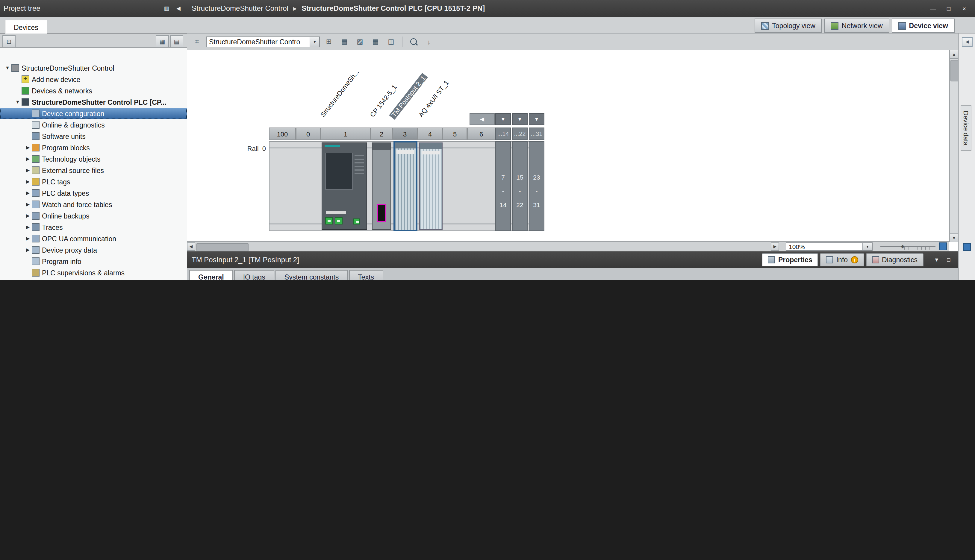 The image size is (975, 560). What do you see at coordinates (93, 279) in the screenshot?
I see `tree-item: PLC alarm text lists` at bounding box center [93, 279].